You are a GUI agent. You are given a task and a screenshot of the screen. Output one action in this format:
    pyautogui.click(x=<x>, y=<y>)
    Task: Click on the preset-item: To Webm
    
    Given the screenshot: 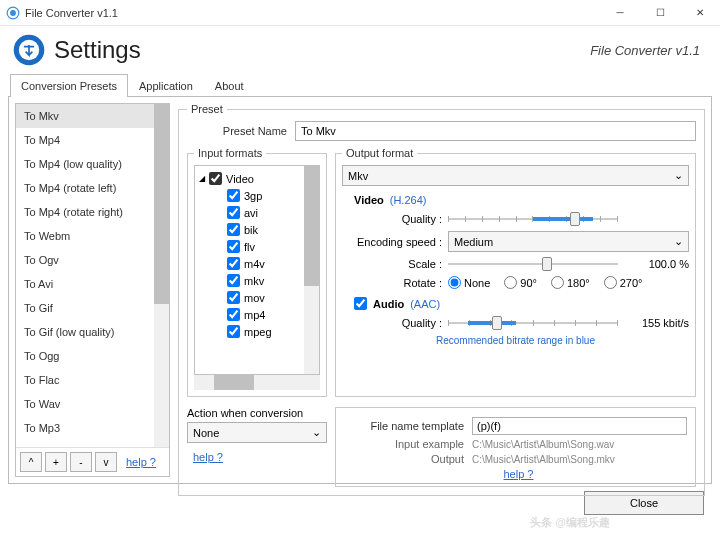 What is the action you would take?
    pyautogui.click(x=92, y=236)
    